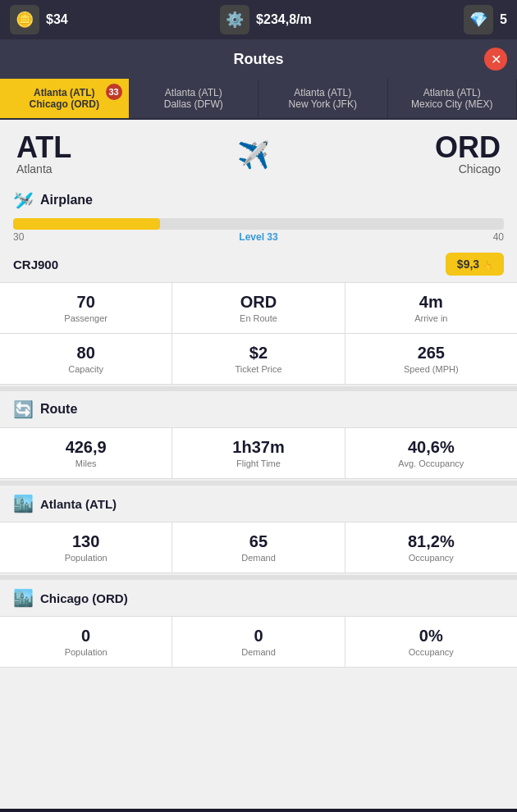 The image size is (517, 812). I want to click on destination-code: ORD, so click(468, 148).